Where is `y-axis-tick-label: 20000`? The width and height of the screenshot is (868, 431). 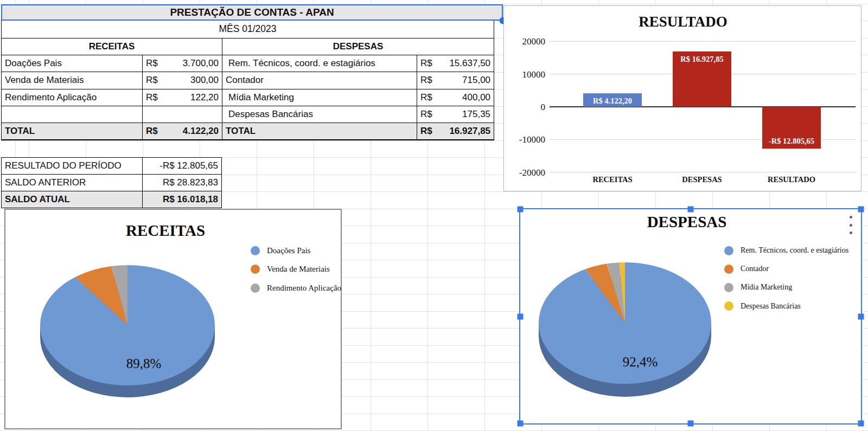 y-axis-tick-label: 20000 is located at coordinates (534, 41).